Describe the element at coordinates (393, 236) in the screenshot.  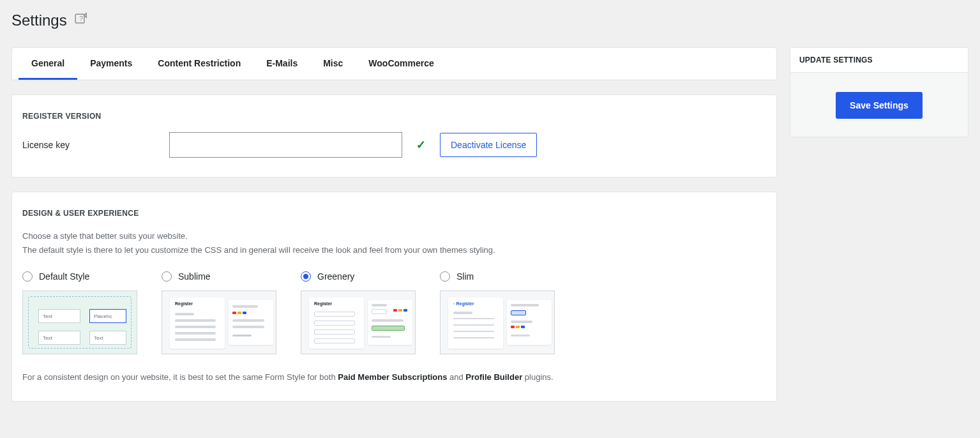
I see `design-desc-1: Choose a style that better suits your we…` at that location.